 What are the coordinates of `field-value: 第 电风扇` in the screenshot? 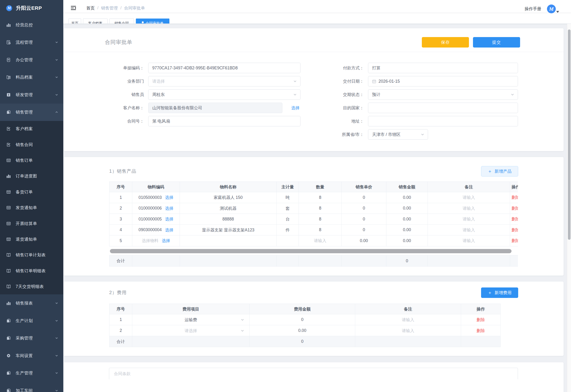 It's located at (161, 121).